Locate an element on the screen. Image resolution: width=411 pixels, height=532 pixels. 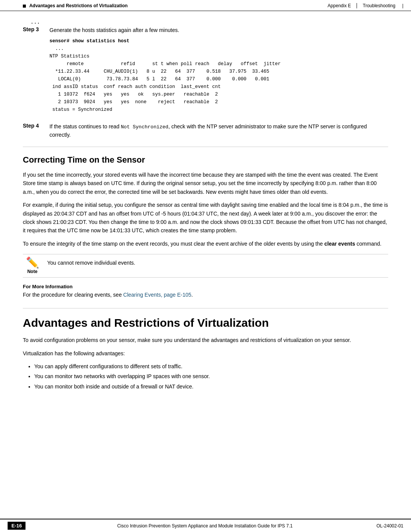
virtualization-para1: To avoid configuration problems on your … is located at coordinates (206, 340).